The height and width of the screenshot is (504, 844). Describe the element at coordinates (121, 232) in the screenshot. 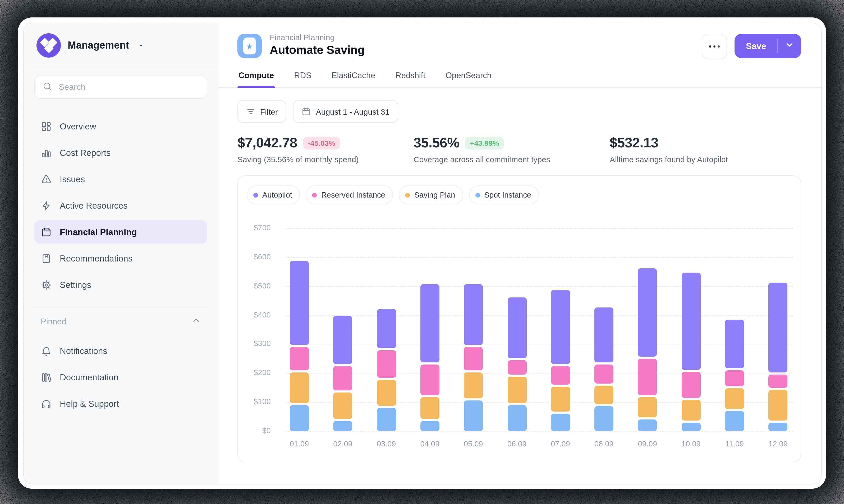

I see `sidebar-item-financial-planning: Financial Planning` at that location.